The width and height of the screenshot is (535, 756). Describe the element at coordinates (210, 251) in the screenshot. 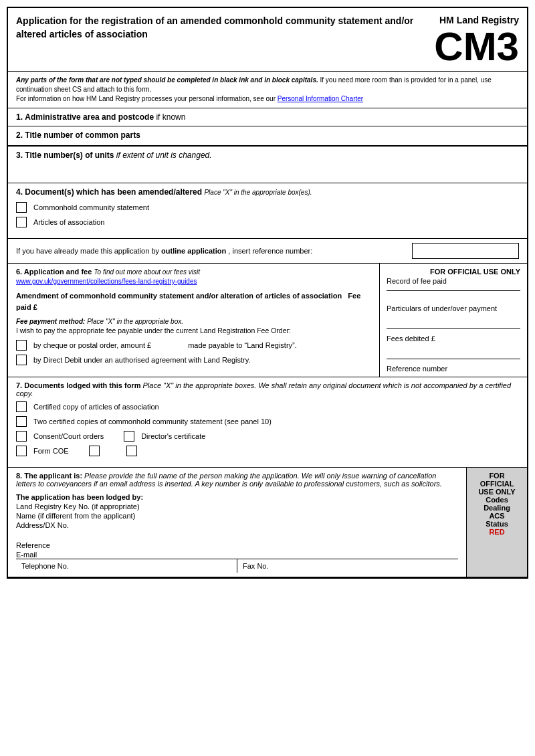

I see `sec5-text: If you have already made this applicatio…` at that location.